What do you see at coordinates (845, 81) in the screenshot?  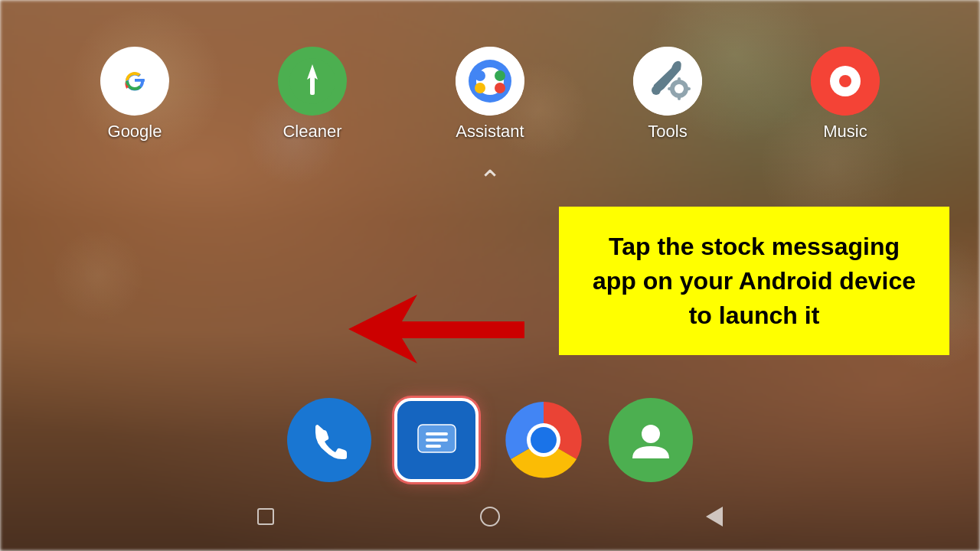 I see `music-app-icon` at bounding box center [845, 81].